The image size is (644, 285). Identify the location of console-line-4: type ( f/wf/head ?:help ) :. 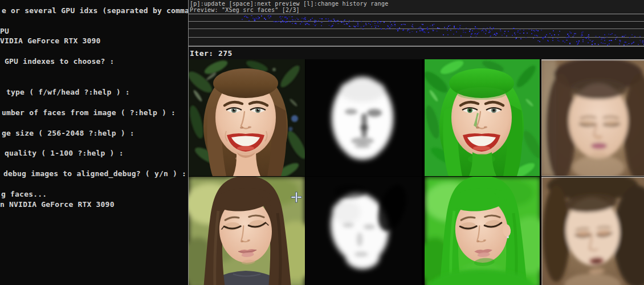
(68, 92).